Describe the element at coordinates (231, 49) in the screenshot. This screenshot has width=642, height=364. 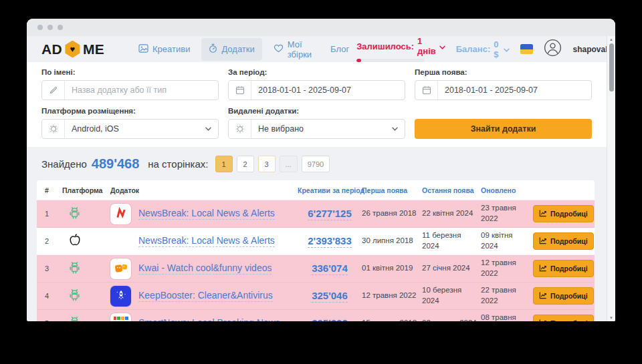
I see `nav-item-apps: Додатки` at that location.